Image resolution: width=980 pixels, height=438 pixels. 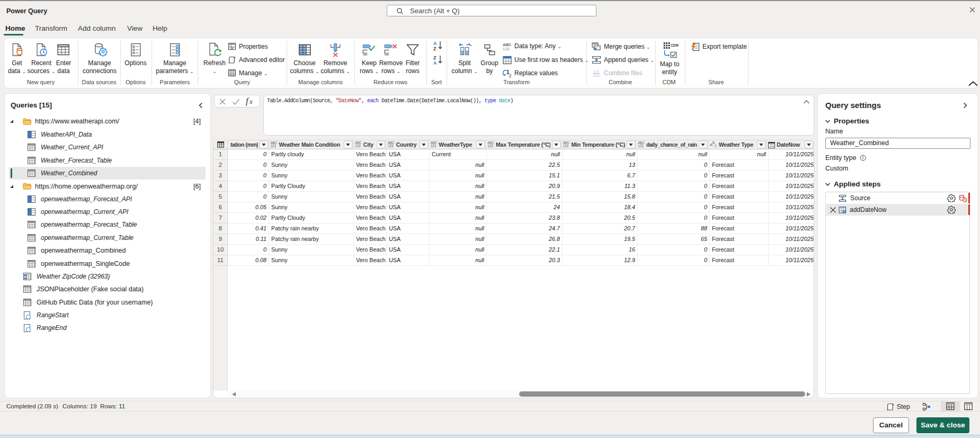 What do you see at coordinates (675, 46) in the screenshot?
I see `svg-text: CDM` at bounding box center [675, 46].